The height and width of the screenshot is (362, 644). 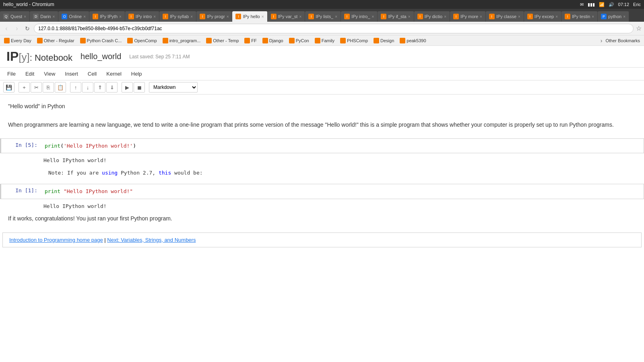 What do you see at coordinates (413, 41) in the screenshot?
I see `bookmark-peak: peak5390` at bounding box center [413, 41].